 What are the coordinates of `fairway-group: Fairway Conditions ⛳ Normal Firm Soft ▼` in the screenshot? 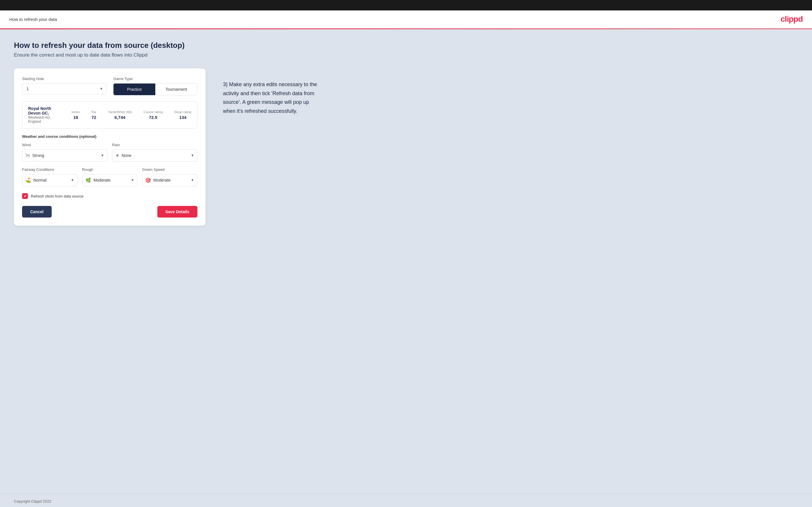 It's located at (50, 177).